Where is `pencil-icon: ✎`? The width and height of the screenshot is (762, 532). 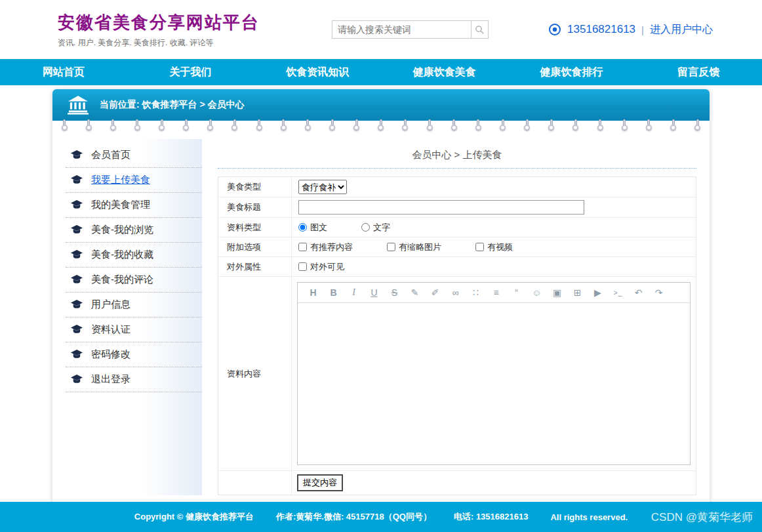
pencil-icon: ✎ is located at coordinates (414, 293).